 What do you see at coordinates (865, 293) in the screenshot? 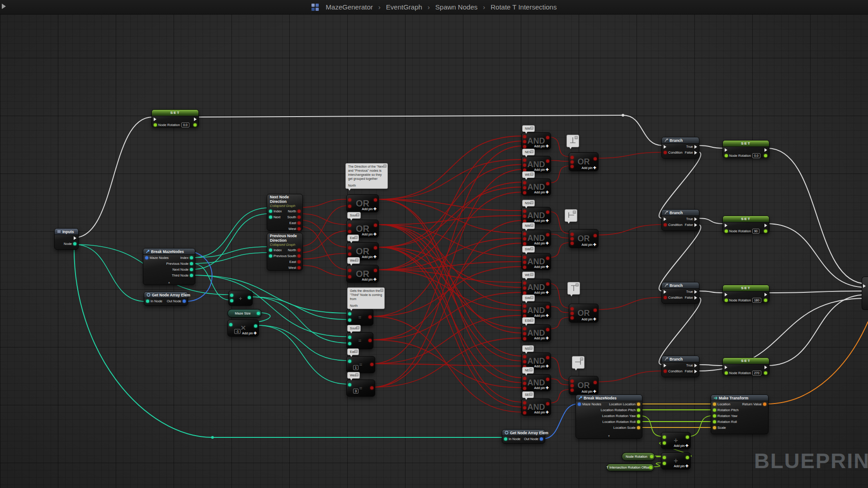
I see `offscreen-node-right` at bounding box center [865, 293].